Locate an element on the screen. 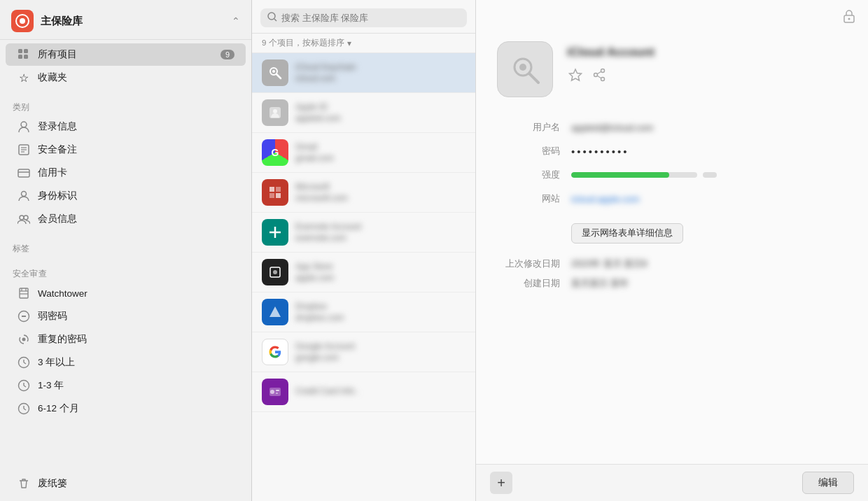 The height and width of the screenshot is (501, 868). username-label: 用户名 is located at coordinates (528, 127).